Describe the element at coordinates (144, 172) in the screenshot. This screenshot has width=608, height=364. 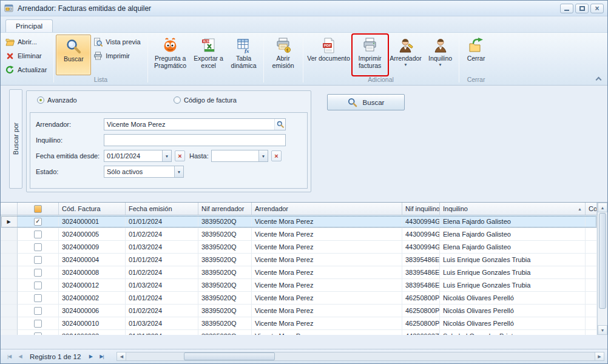
I see `estado-combo: Sólo activos ▼` at that location.